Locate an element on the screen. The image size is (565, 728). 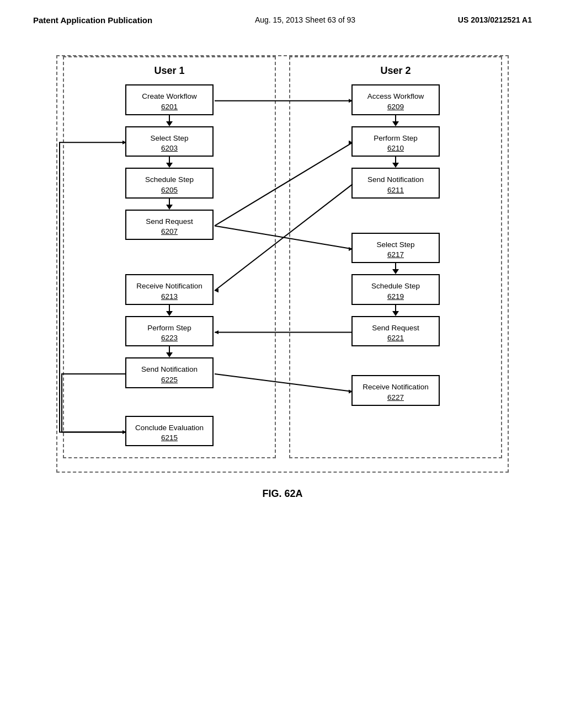
box-6205: Schedule Step 6205 is located at coordinates (169, 183).